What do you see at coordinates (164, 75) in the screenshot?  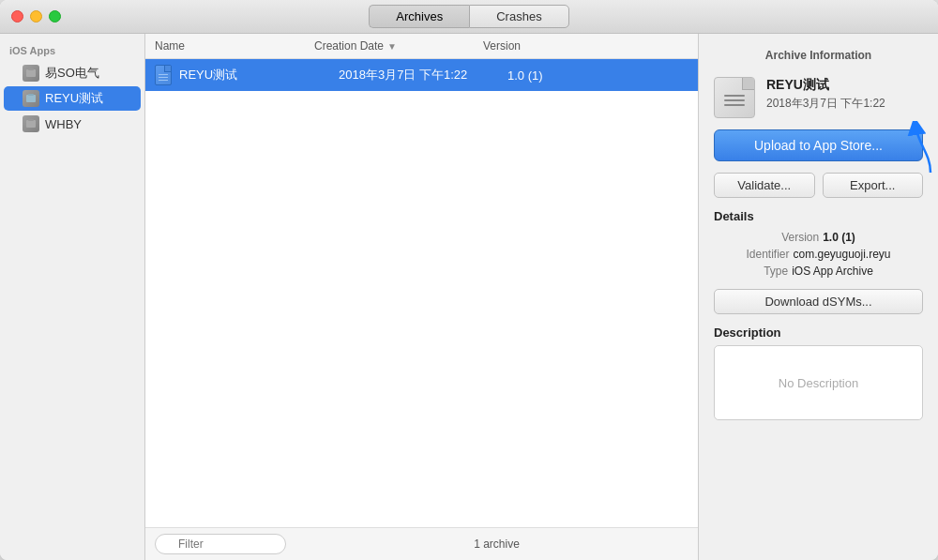 I see `file-icon` at bounding box center [164, 75].